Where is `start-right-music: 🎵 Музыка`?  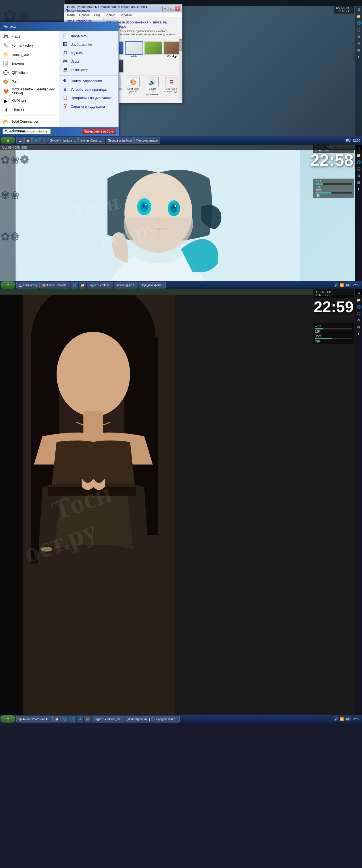
start-right-music: 🎵 Музыка is located at coordinates (89, 53).